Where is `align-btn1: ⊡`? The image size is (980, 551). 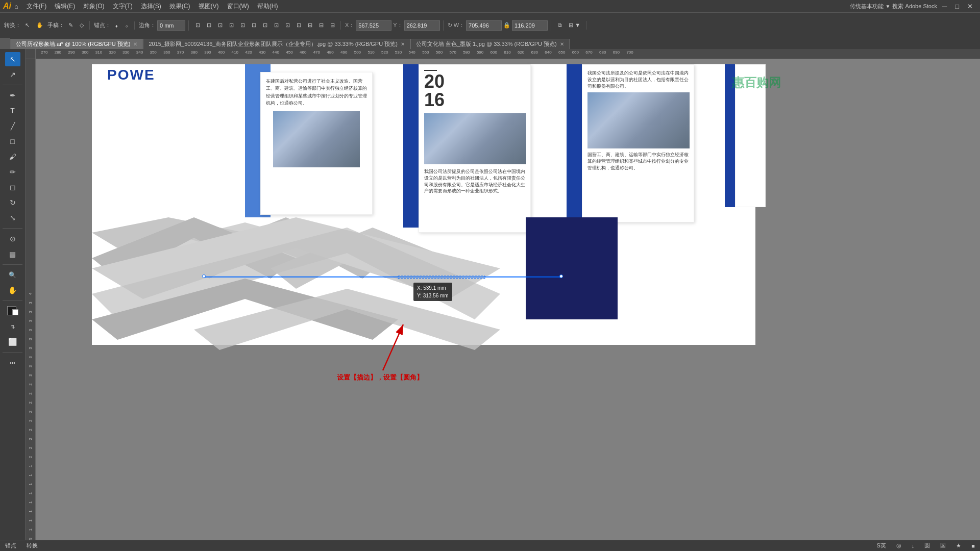
align-btn1: ⊡ is located at coordinates (198, 26).